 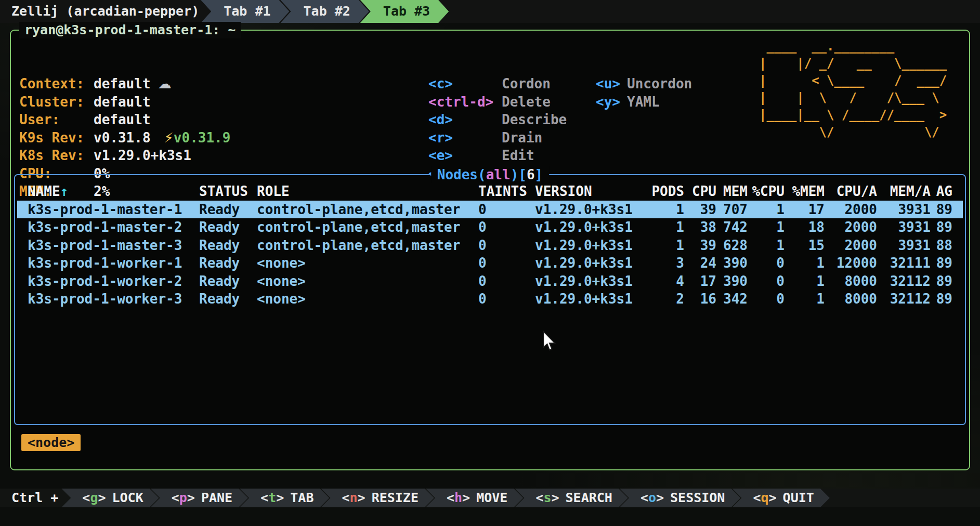 What do you see at coordinates (245, 11) in the screenshot?
I see `tab: Tab #1` at bounding box center [245, 11].